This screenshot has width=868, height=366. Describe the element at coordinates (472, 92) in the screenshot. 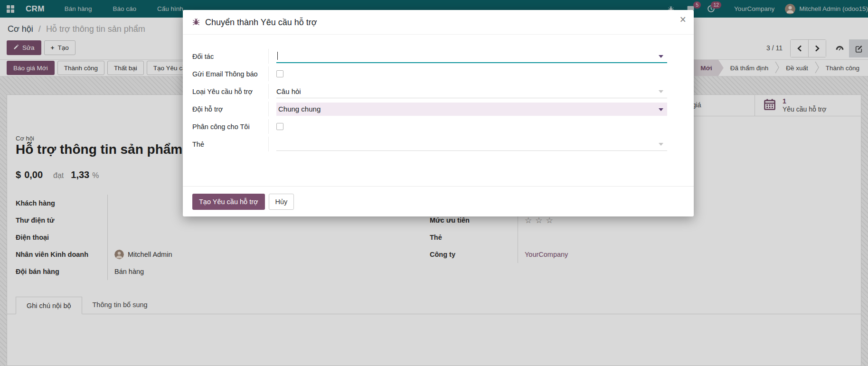

I see `ticket-type-select: Câu hỏi` at that location.